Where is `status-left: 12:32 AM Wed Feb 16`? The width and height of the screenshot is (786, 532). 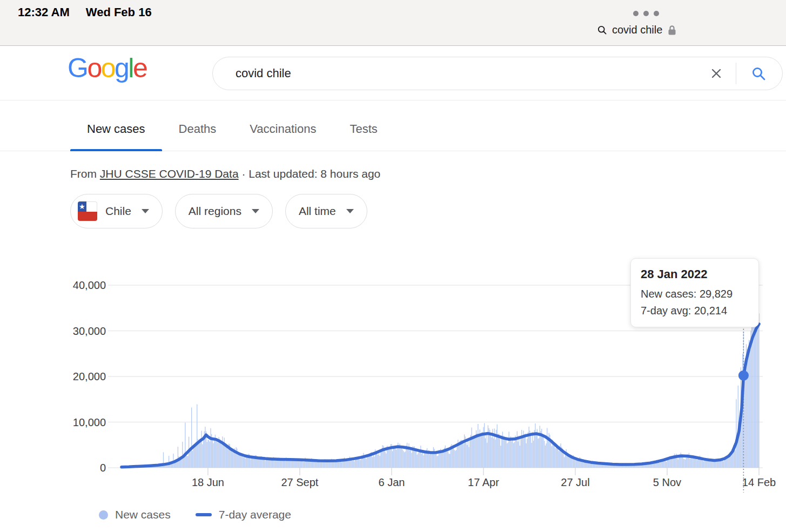
status-left: 12:32 AM Wed Feb 16 is located at coordinates (85, 12).